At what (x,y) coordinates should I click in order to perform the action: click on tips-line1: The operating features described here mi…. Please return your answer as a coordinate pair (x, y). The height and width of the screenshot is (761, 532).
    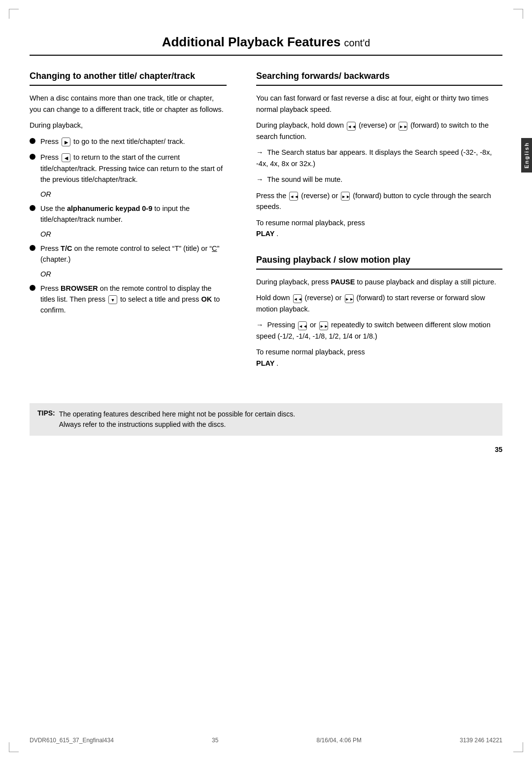
    Looking at the image, I should click on (177, 414).